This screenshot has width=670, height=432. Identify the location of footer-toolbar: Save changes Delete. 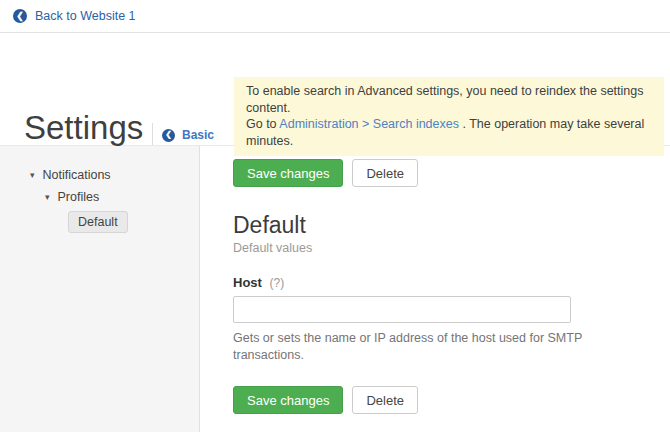
(452, 400).